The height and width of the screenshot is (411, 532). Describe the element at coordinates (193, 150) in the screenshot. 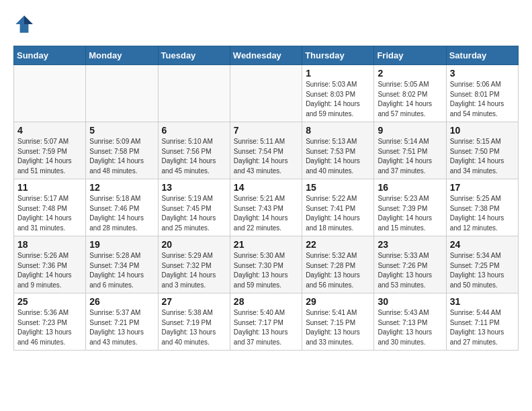

I see `day-cell: 6Sunrise: 5:10 AMSunset: 7:56 PMDaylight…` at that location.